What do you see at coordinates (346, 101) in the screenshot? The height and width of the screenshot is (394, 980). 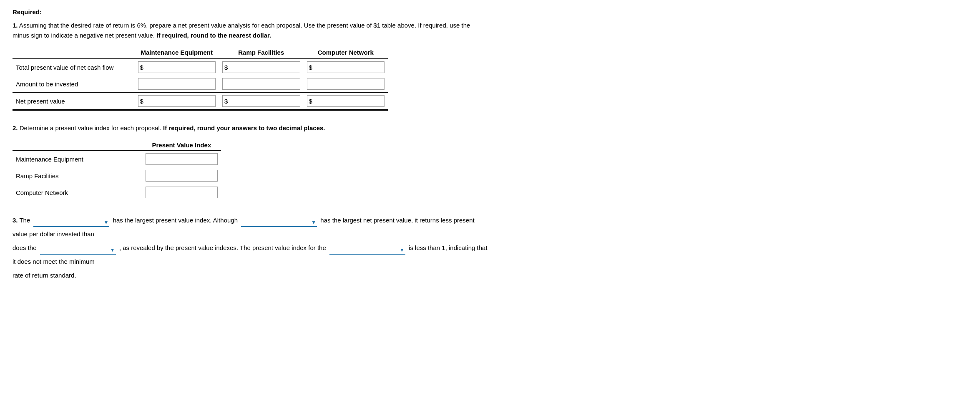 I see `q1-row3-input3-wrapper: $` at bounding box center [346, 101].